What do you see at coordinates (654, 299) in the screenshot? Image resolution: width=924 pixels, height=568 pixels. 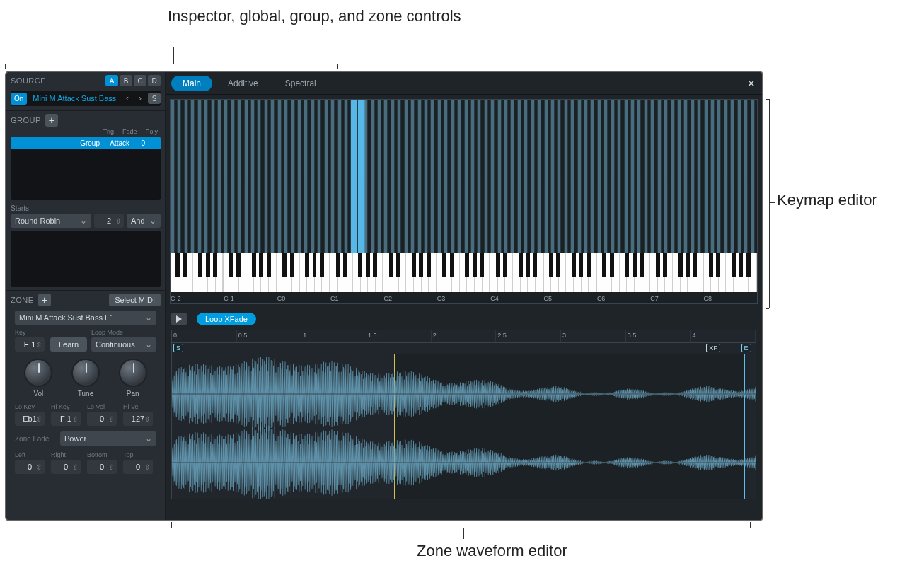 I see `octave-label: C7` at bounding box center [654, 299].